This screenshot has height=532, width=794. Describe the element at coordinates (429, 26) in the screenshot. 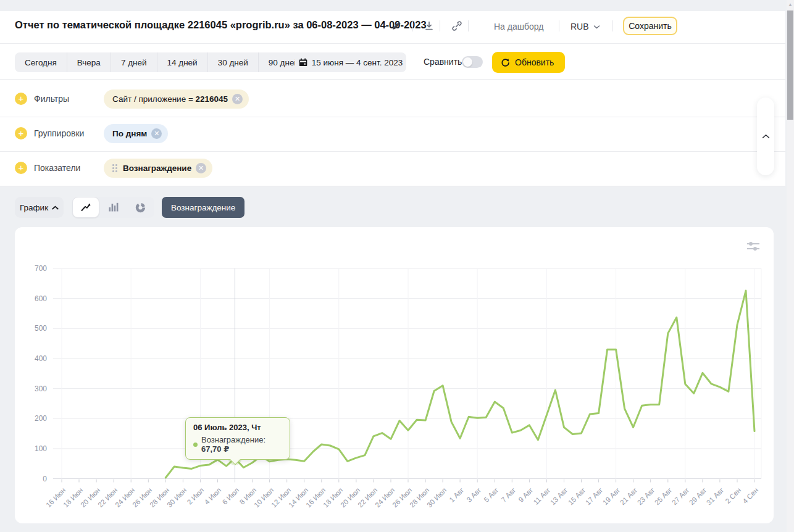

I see `download-icon` at that location.